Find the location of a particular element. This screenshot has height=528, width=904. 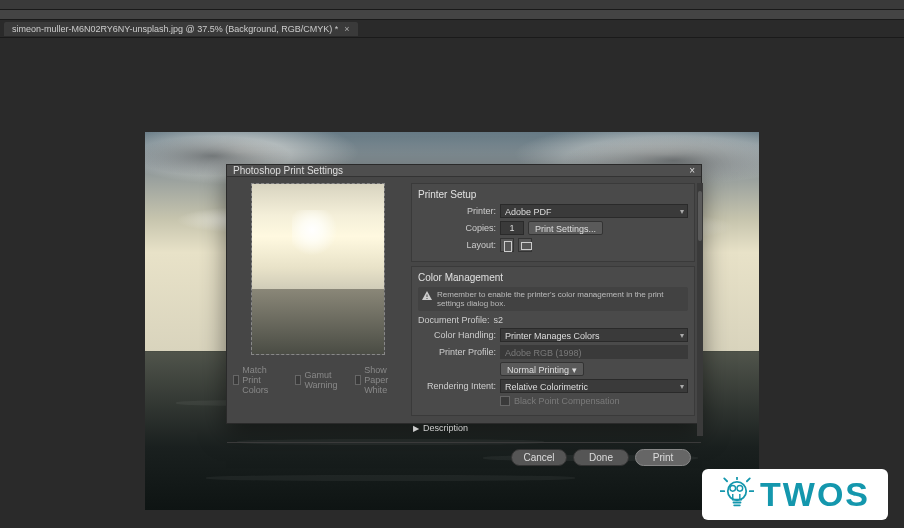

group-title: Printer Setup is located at coordinates (553, 194).